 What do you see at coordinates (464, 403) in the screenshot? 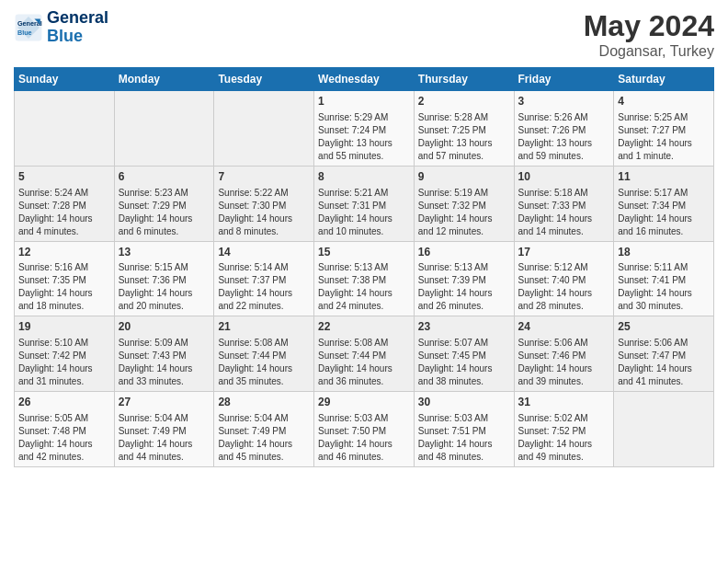
I see `day-number: 30` at bounding box center [464, 403].